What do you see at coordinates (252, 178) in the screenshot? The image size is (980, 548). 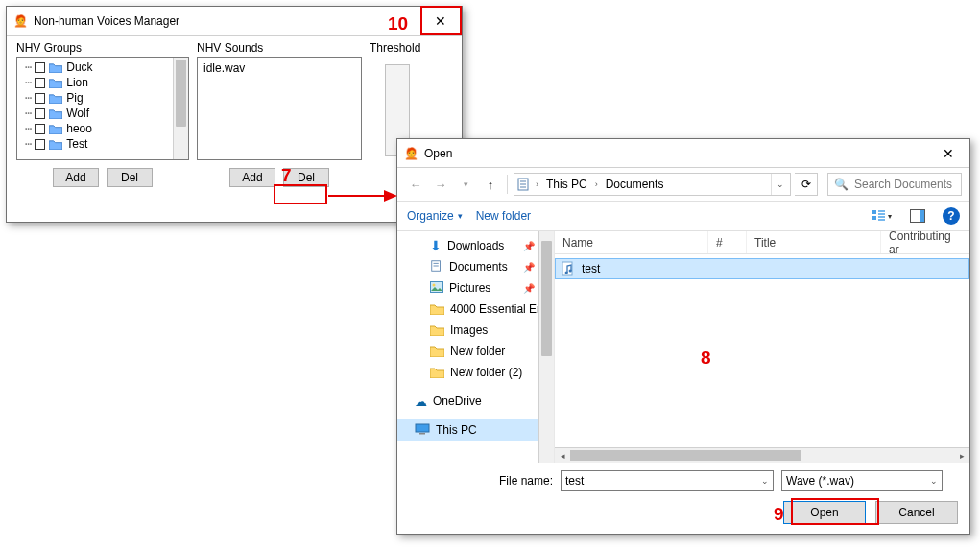 I see `sounds-add-button: Add` at bounding box center [252, 178].